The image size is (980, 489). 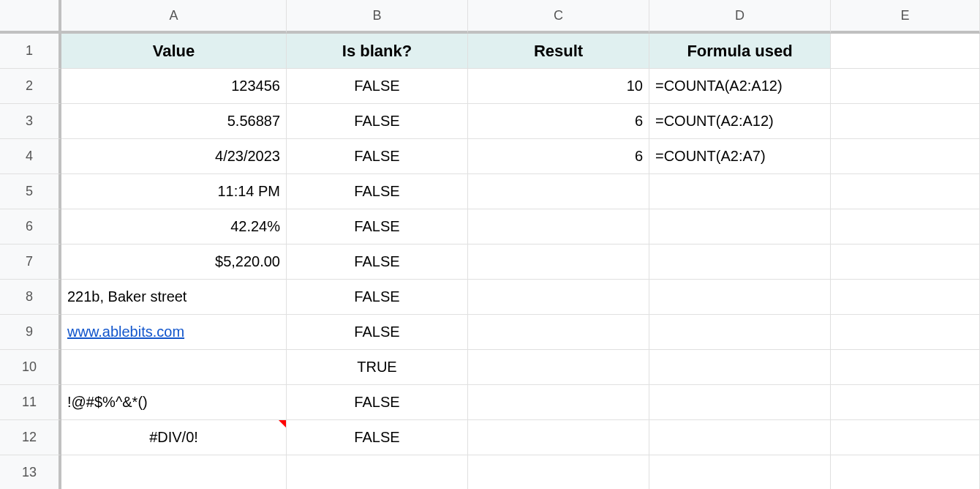 I want to click on row-header-6: 6, so click(x=31, y=227).